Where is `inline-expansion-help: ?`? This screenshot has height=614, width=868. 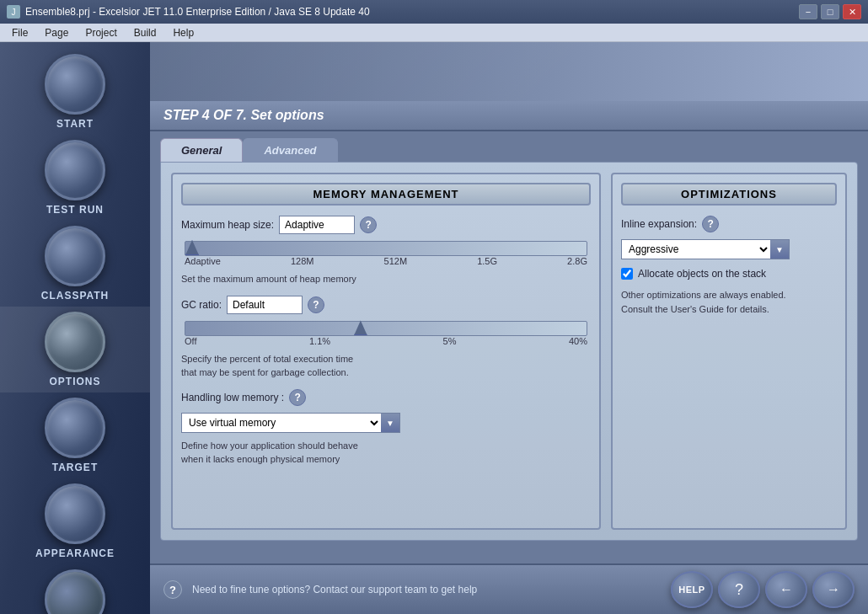
inline-expansion-help: ? is located at coordinates (710, 224).